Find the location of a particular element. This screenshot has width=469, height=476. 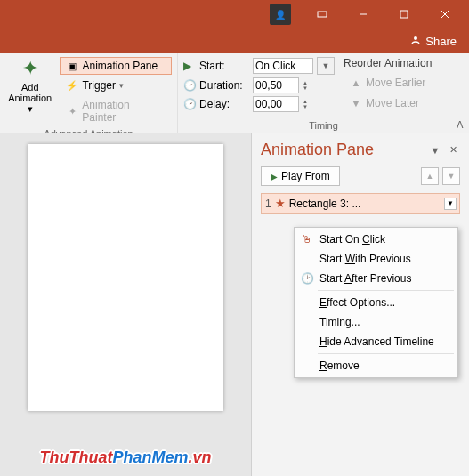

duration-input is located at coordinates (276, 85).